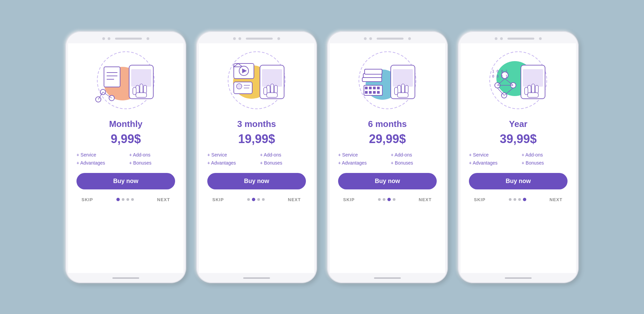 The width and height of the screenshot is (644, 314). Describe the element at coordinates (387, 124) in the screenshot. I see `plan-title-6months: 6 months` at that location.